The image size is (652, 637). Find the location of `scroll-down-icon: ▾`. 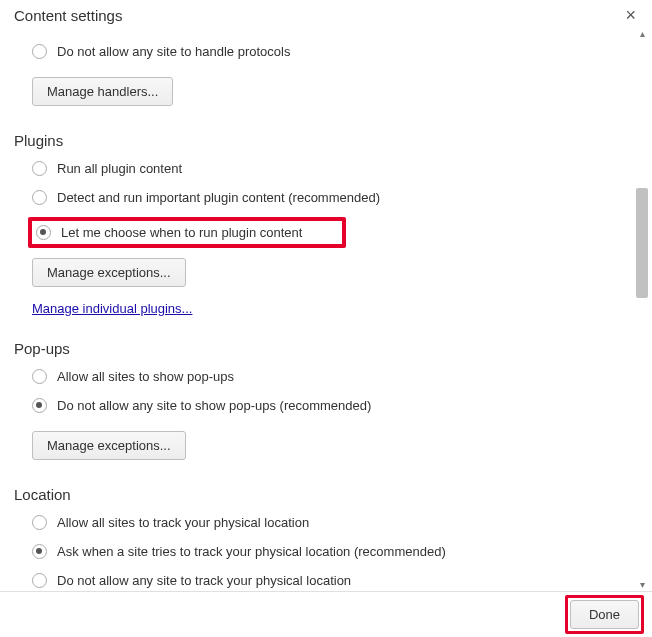

scroll-down-icon: ▾ is located at coordinates (642, 585).